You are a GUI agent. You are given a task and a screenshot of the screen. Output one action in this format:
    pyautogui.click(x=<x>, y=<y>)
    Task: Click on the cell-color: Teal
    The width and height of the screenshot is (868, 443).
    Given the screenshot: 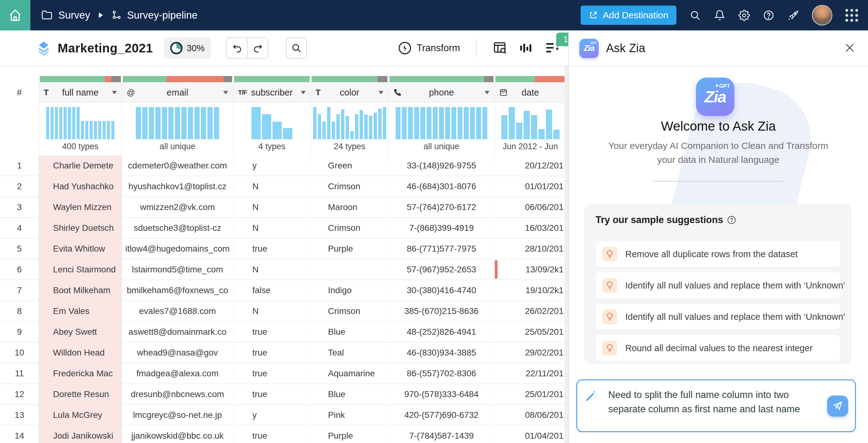 What is the action you would take?
    pyautogui.click(x=350, y=353)
    